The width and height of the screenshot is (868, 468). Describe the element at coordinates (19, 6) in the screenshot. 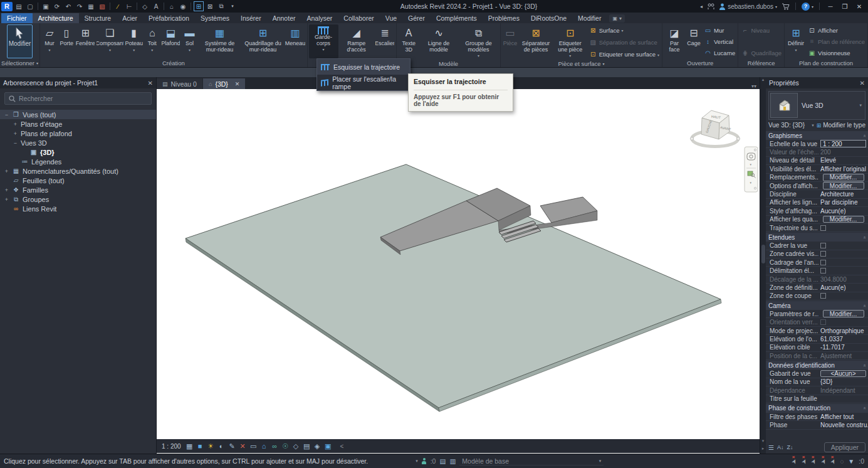

I see `file-menu-icon: ▤` at that location.